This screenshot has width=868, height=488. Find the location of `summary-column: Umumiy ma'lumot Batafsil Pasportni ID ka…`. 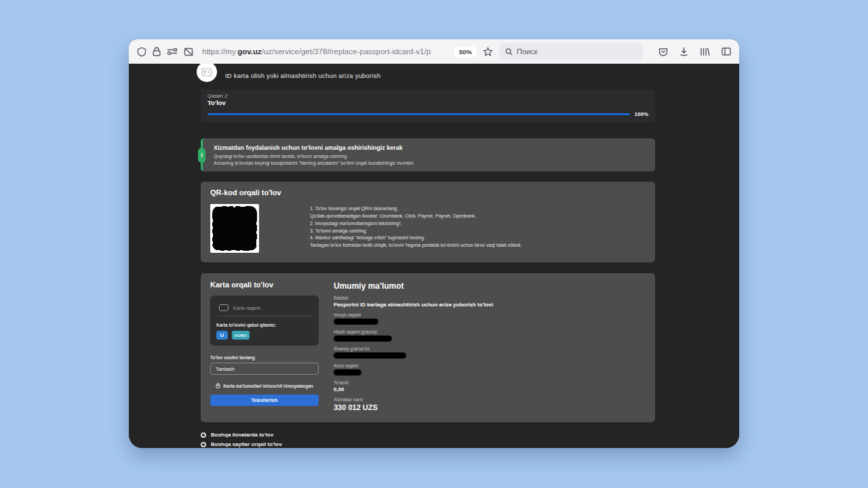

summary-column: Umumiy ma'lumot Batafsil Pasportni ID ka… is located at coordinates (490, 346).